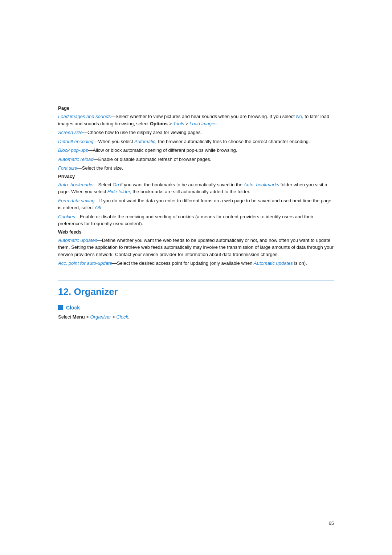 Image resolution: width=392 pixels, height=555 pixels. I want to click on default-encoding-auto: Automatic,, so click(145, 142).